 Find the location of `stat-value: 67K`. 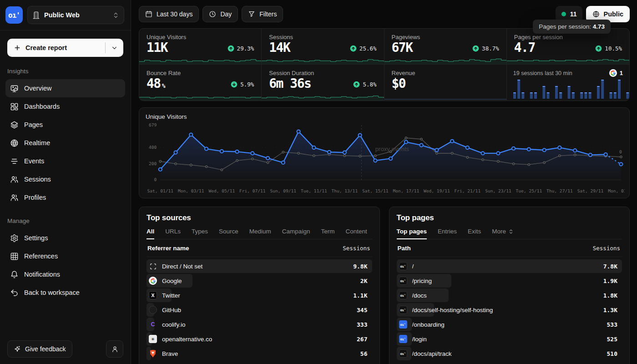

stat-value: 67K is located at coordinates (402, 47).